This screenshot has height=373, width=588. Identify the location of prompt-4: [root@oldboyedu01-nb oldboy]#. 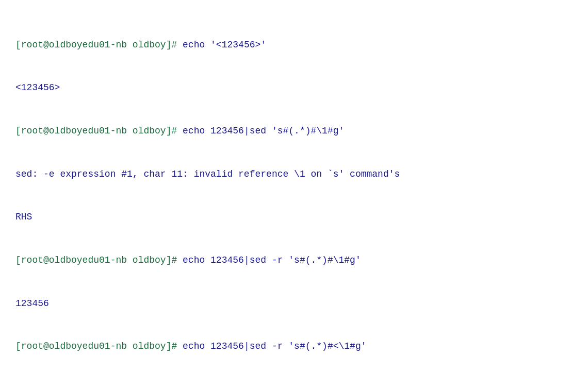
(99, 346).